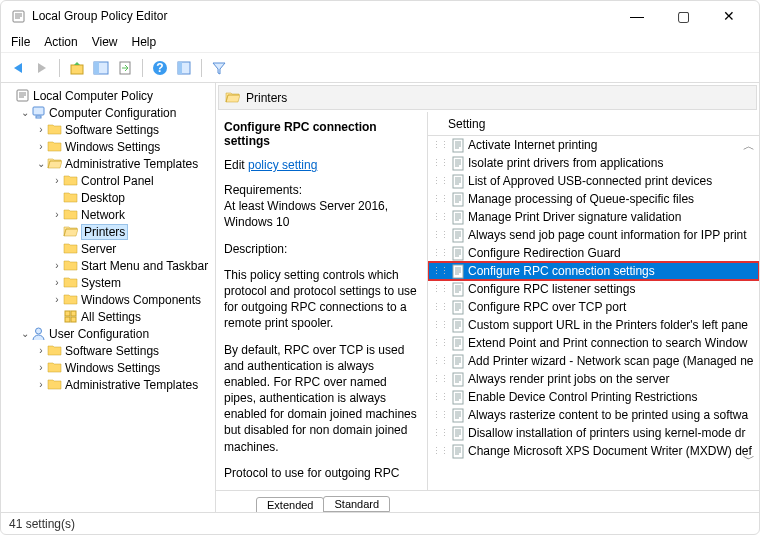 The height and width of the screenshot is (535, 760). What do you see at coordinates (111, 317) in the screenshot?
I see `tree-item-label: All Settings` at bounding box center [111, 317].